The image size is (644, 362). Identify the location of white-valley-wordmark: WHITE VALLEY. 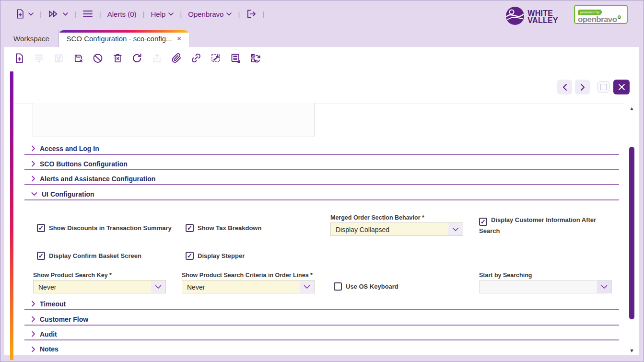
(543, 17).